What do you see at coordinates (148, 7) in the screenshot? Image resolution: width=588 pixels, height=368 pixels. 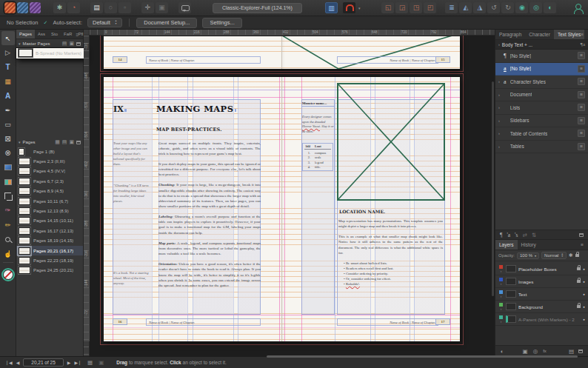 I see `pin-icon: ✛` at bounding box center [148, 7].